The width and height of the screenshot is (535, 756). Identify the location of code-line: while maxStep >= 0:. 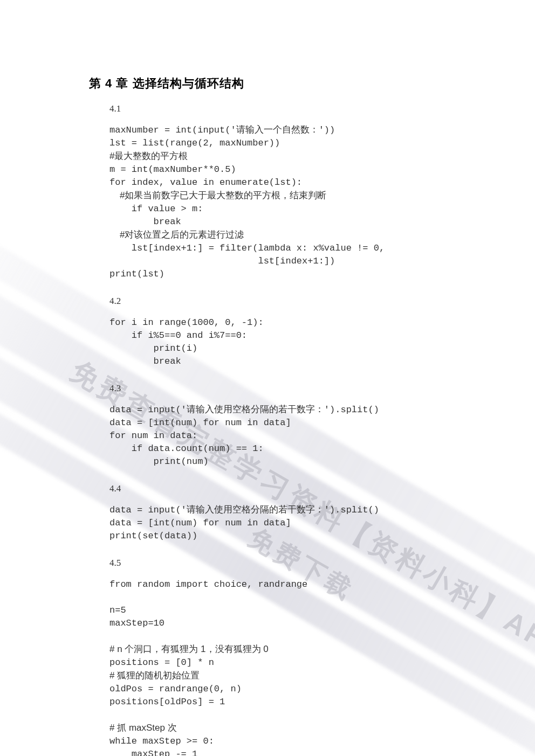
(162, 741).